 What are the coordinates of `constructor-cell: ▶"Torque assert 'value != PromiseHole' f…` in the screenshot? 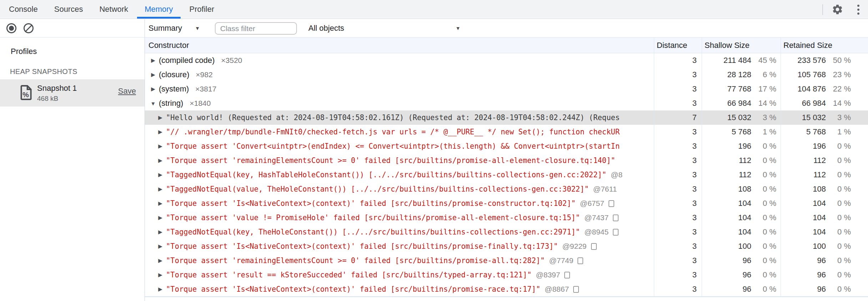 It's located at (399, 218).